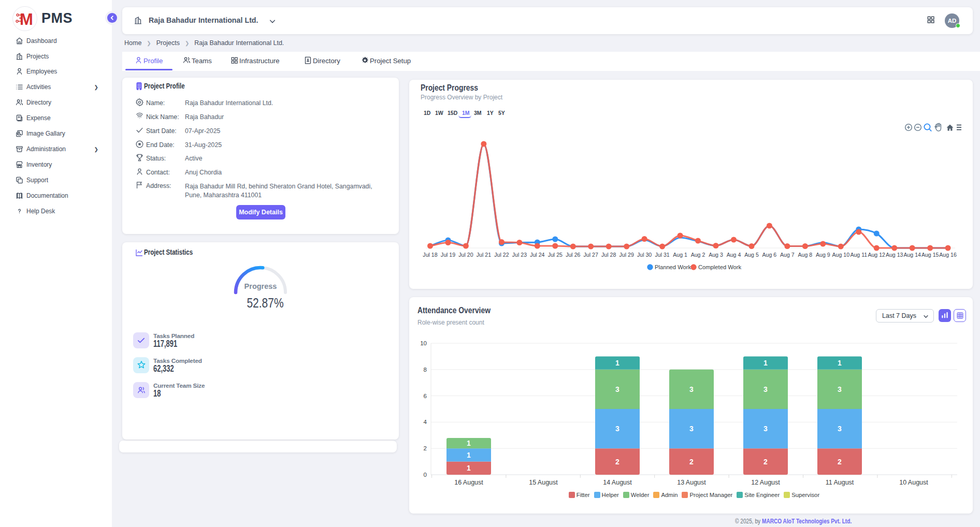 This screenshot has width=980, height=527. What do you see at coordinates (859, 255) in the screenshot?
I see `svg-text: Aug 11` at bounding box center [859, 255].